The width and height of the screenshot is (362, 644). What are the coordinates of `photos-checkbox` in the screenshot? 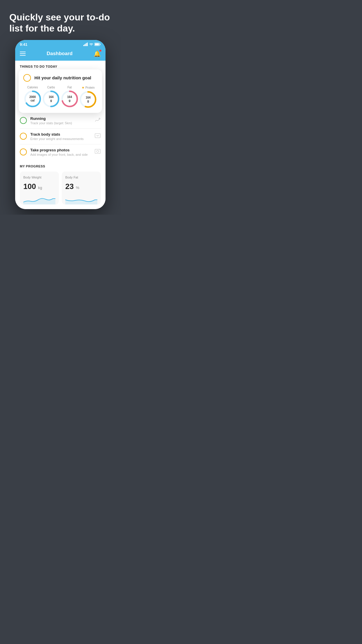 It's located at (23, 152).